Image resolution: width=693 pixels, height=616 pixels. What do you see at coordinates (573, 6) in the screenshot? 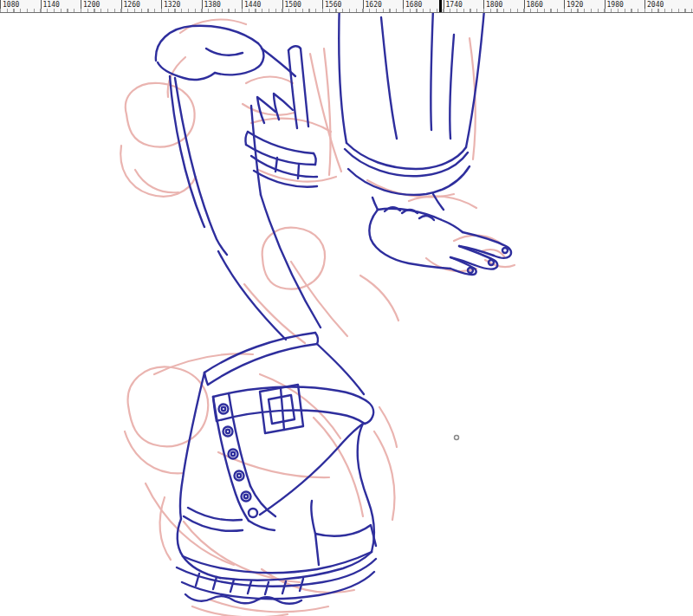
I see `ruler-label: 1920` at bounding box center [573, 6].